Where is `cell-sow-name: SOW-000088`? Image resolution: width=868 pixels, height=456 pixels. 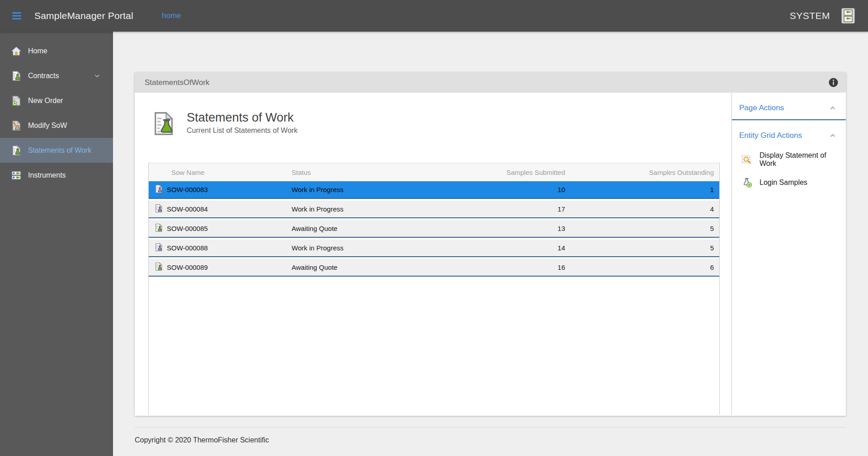 cell-sow-name: SOW-000088 is located at coordinates (229, 248).